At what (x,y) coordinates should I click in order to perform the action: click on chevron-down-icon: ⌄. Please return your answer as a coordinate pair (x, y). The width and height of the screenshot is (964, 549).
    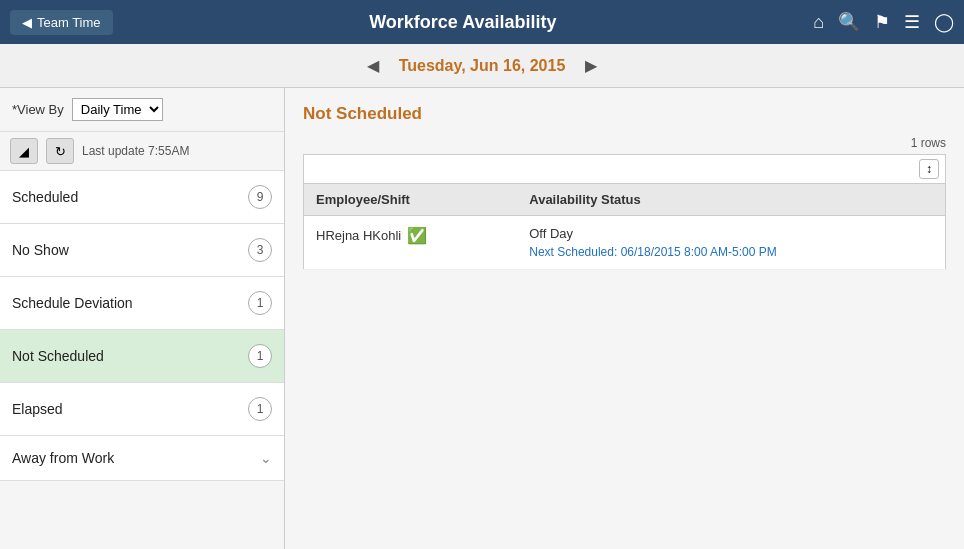
    Looking at the image, I should click on (266, 458).